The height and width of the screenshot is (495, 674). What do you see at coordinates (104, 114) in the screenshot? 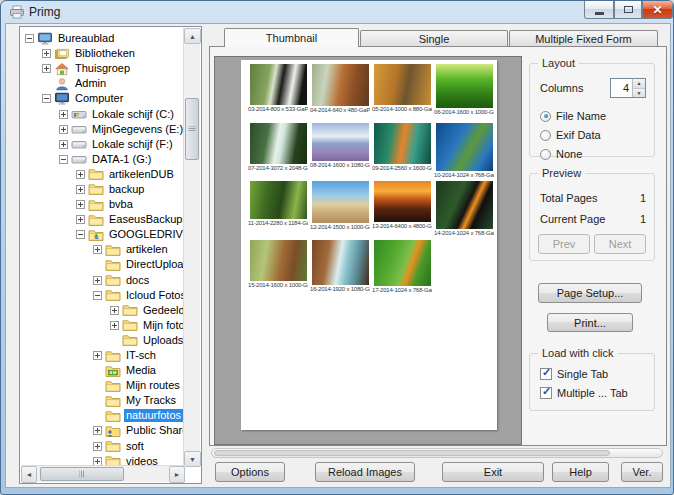
I see `tree-item-lokale-schijf-c-: Lokale schijf (C:)` at bounding box center [104, 114].